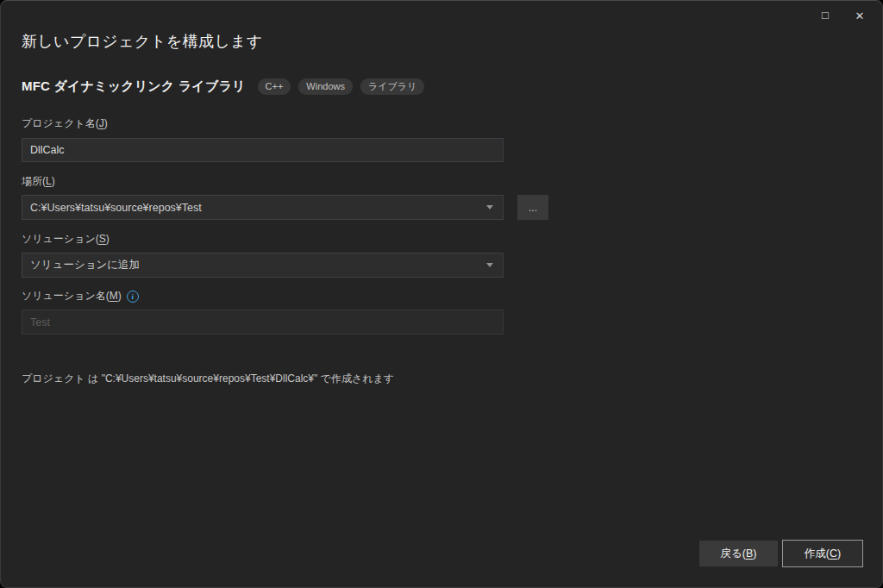  What do you see at coordinates (133, 297) in the screenshot?
I see `info-icon: i` at bounding box center [133, 297].